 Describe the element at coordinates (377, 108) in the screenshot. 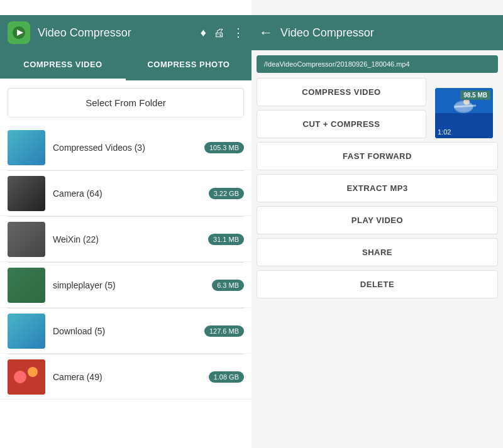

I see `right-top-row: COMPRESS VIDEO CUT + COMPRESS` at that location.